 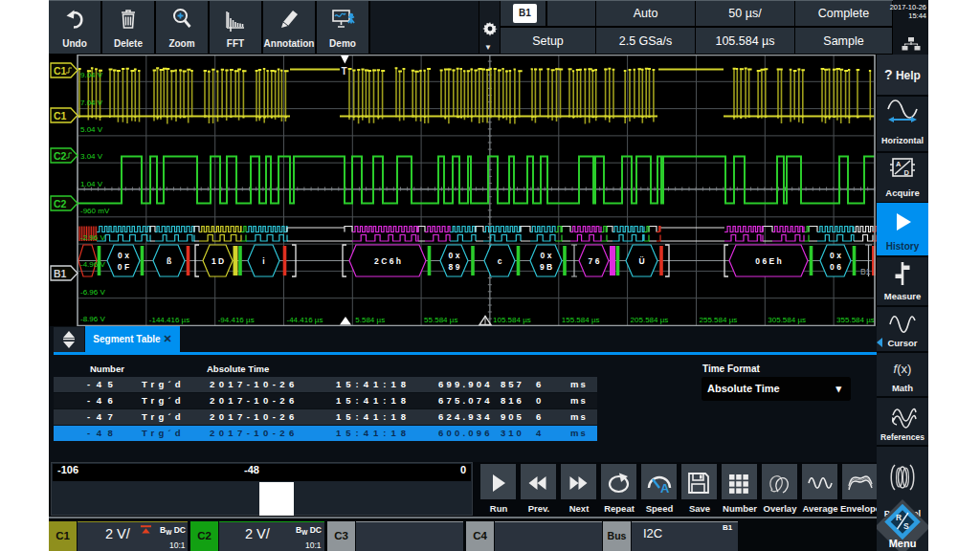 What do you see at coordinates (500, 261) in the screenshot?
I see `svg-text: c` at bounding box center [500, 261].